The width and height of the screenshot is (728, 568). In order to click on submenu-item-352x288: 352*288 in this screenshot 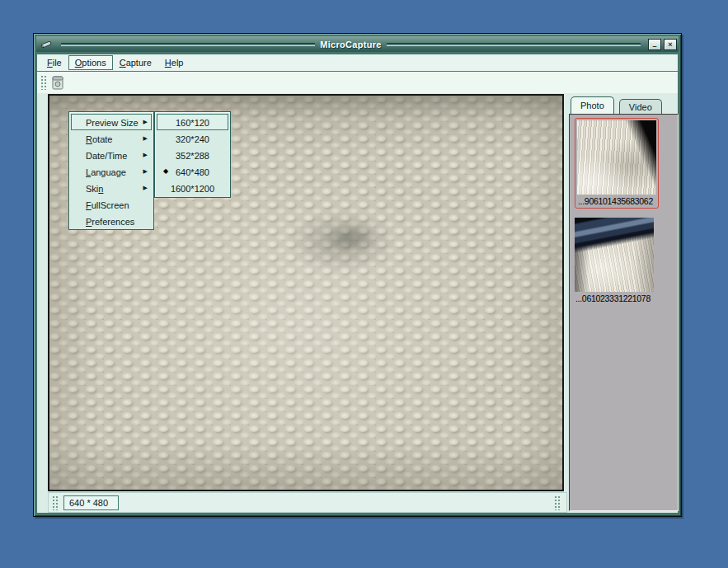, I will do `click(193, 155)`.